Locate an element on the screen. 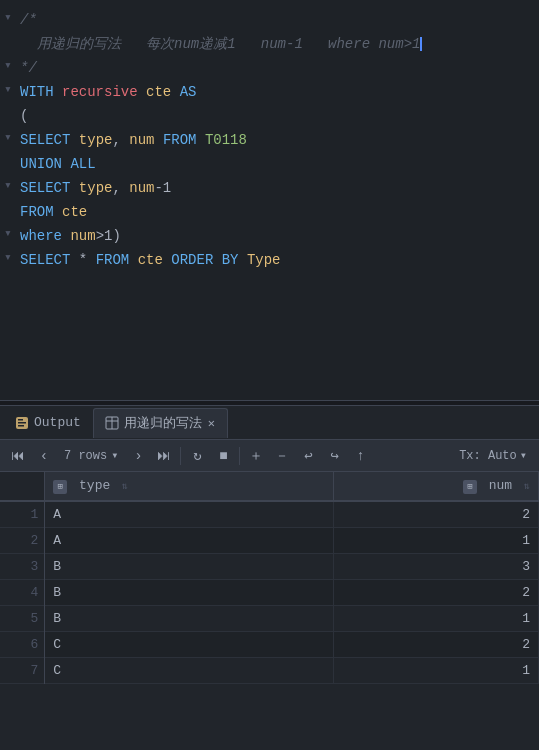 The height and width of the screenshot is (750, 539). code-line-10: ▾ where num>1) is located at coordinates (270, 236).